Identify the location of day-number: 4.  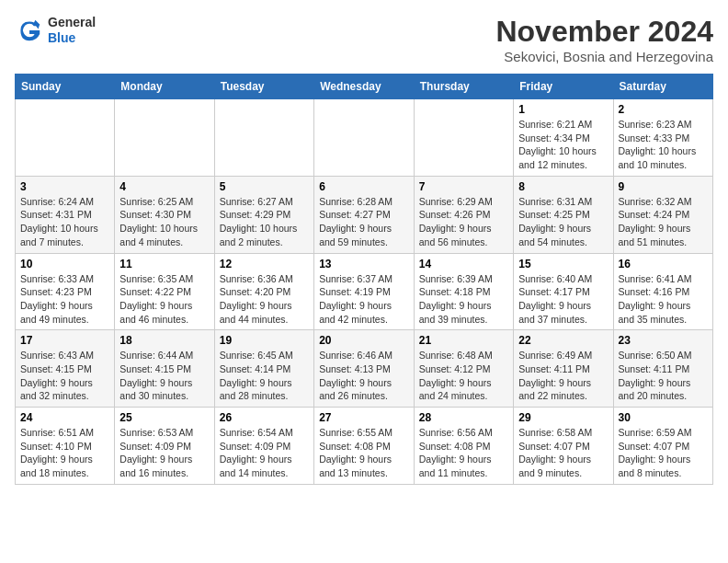
(164, 187).